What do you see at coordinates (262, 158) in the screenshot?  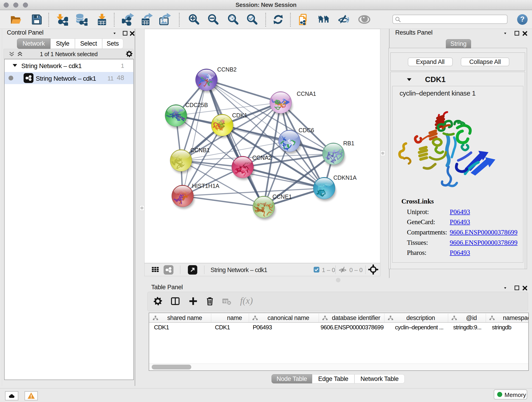 I see `svg-text: CCNA2` at bounding box center [262, 158].